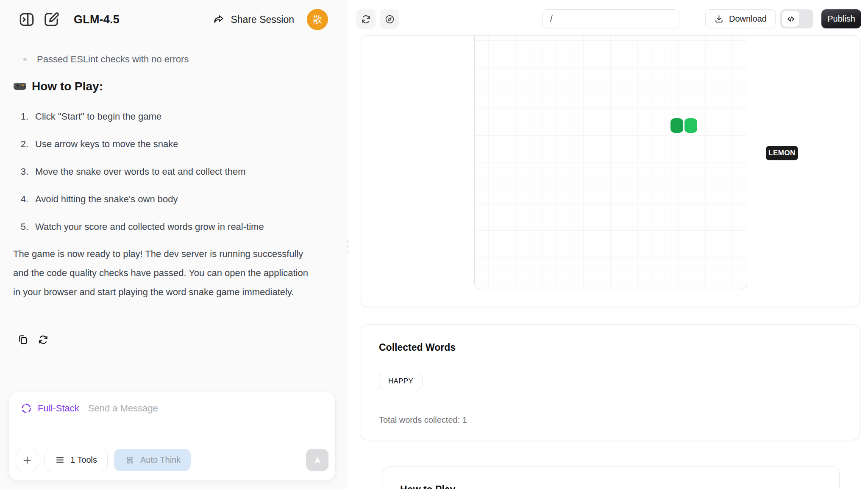 The width and height of the screenshot is (868, 489). I want to click on list-item: 2. Use arrow keys to move the snake, so click(139, 144).